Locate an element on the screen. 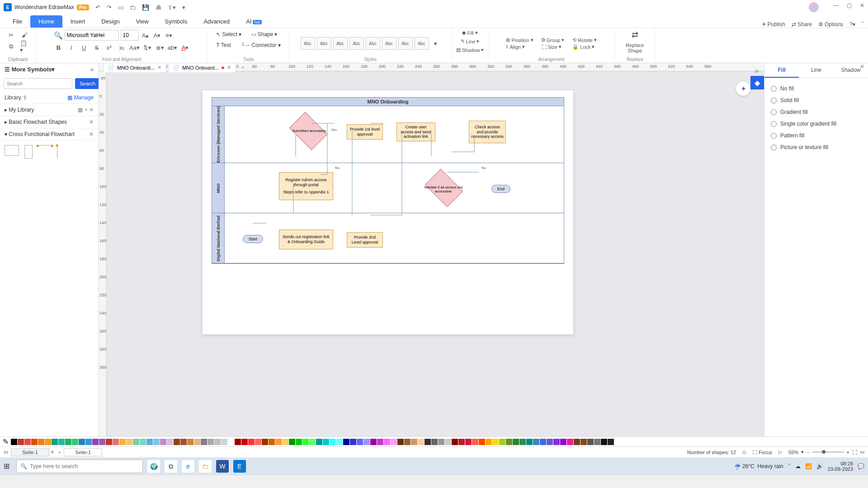 Image resolution: width=868 pixels, height=488 pixels. play-icon: ▷ is located at coordinates (780, 452).